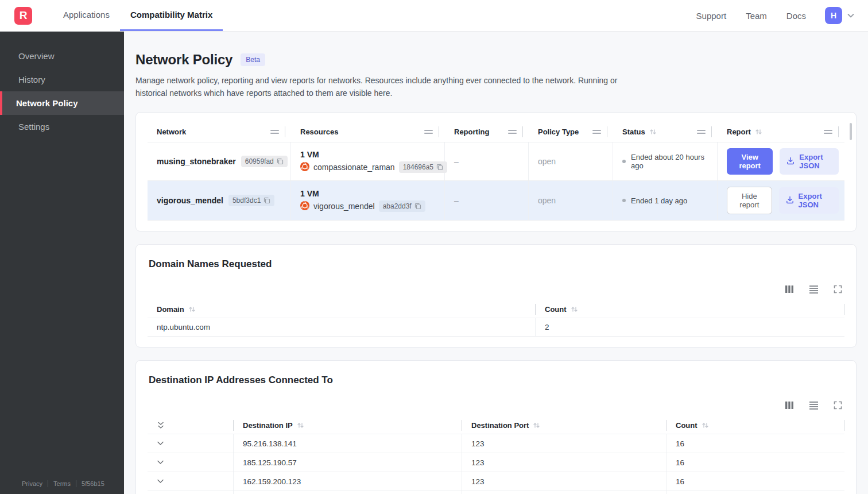  What do you see at coordinates (342, 327) in the screenshot?
I see `domain-cell: ntp.ubuntu.com` at bounding box center [342, 327].